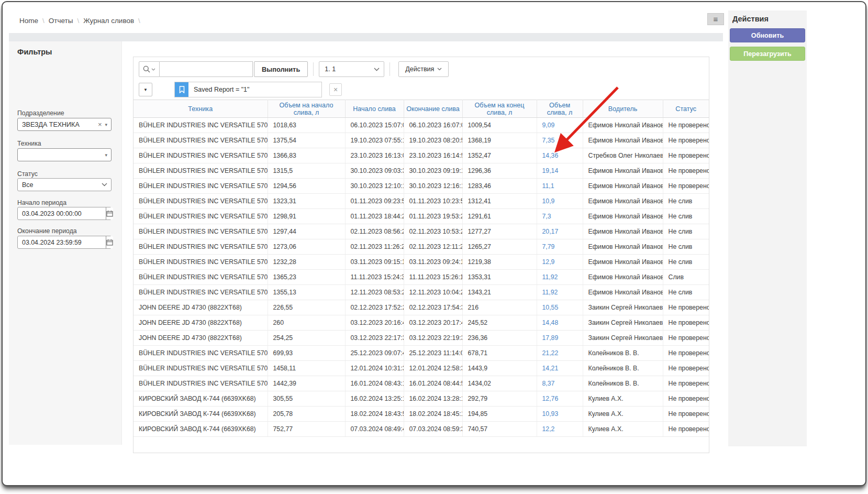  I want to click on breadcrumb-item: Отчеты, so click(61, 21).